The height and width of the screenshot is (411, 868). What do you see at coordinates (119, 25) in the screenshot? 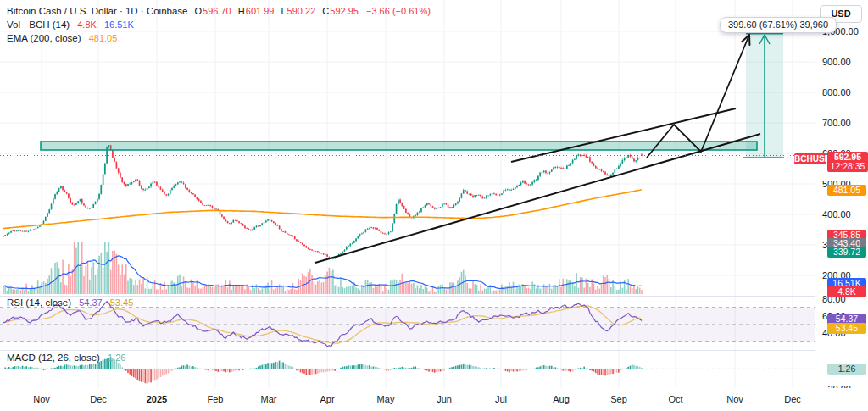
I see `volume-ma: 16.51K` at bounding box center [119, 25].